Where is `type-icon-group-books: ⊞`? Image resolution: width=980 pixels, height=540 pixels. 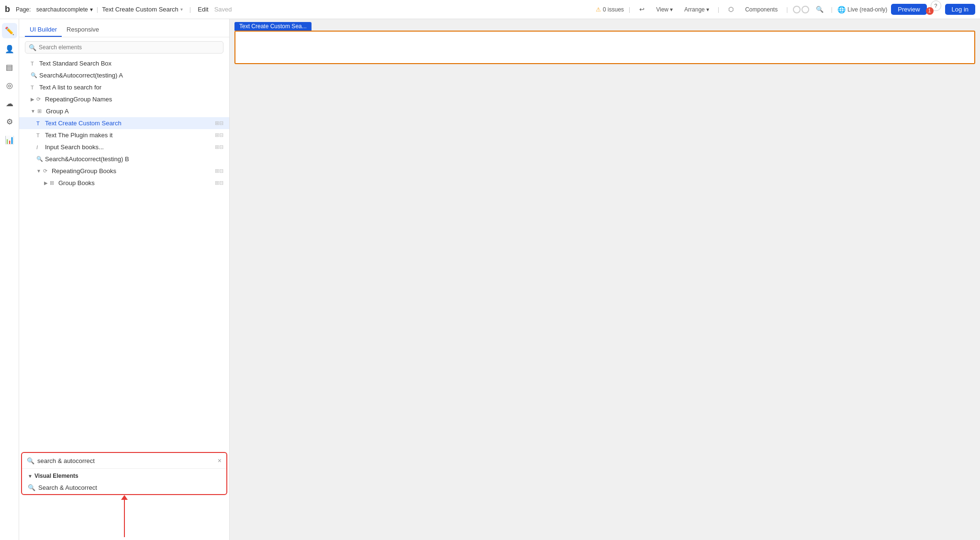 type-icon-group-books: ⊞ is located at coordinates (53, 183).